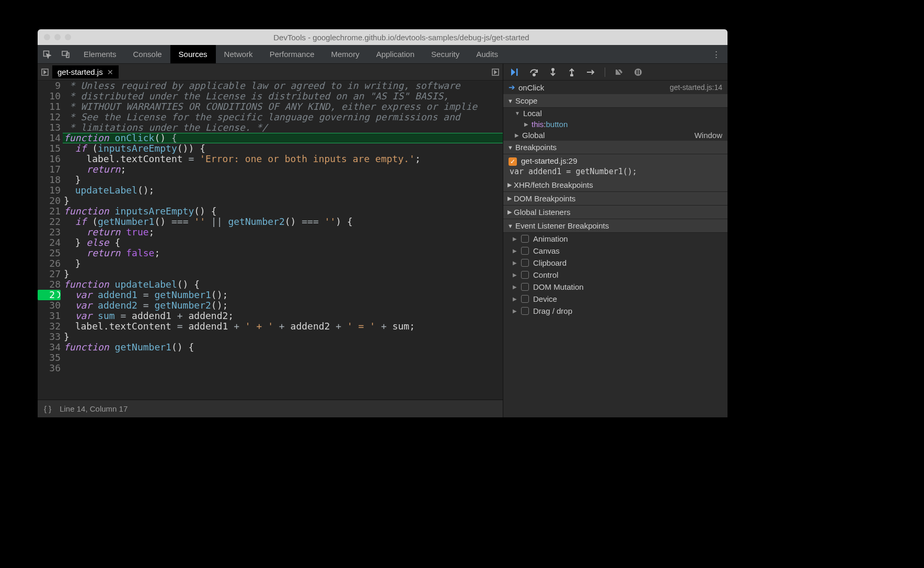 The width and height of the screenshot is (924, 568). What do you see at coordinates (110, 72) in the screenshot?
I see `close-tab-icon: ✕` at bounding box center [110, 72].